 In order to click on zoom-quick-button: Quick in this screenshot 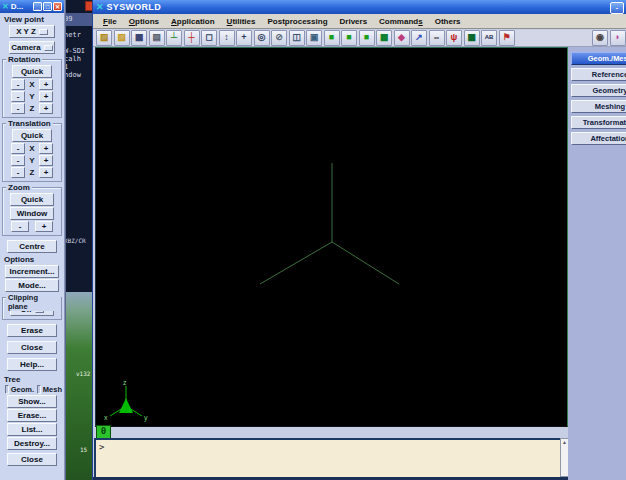, I will do `click(32, 200)`.